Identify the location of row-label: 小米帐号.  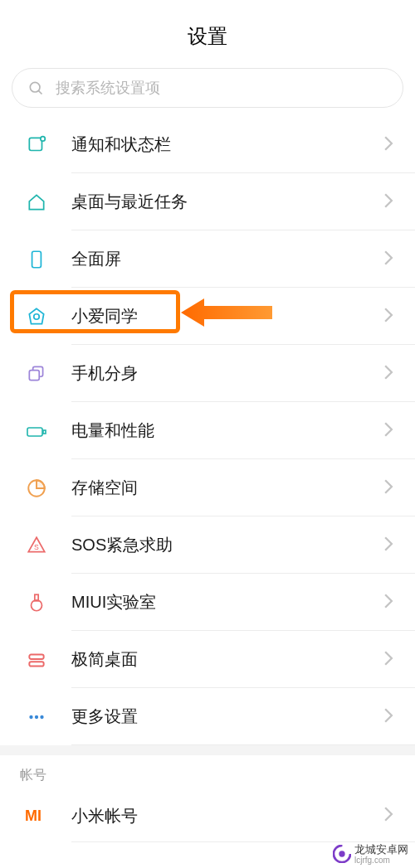
(227, 816).